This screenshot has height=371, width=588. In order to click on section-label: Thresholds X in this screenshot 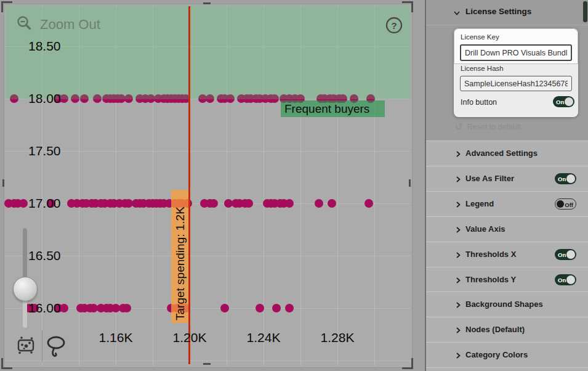, I will do `click(491, 254)`.